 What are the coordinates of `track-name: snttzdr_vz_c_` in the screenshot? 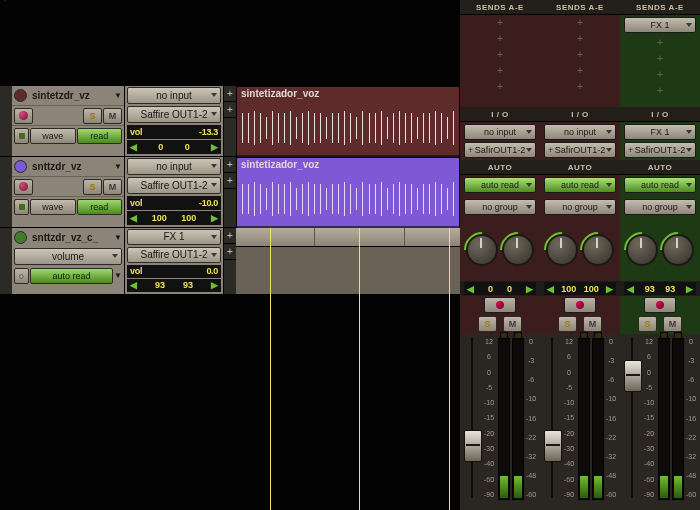 It's located at (72, 238).